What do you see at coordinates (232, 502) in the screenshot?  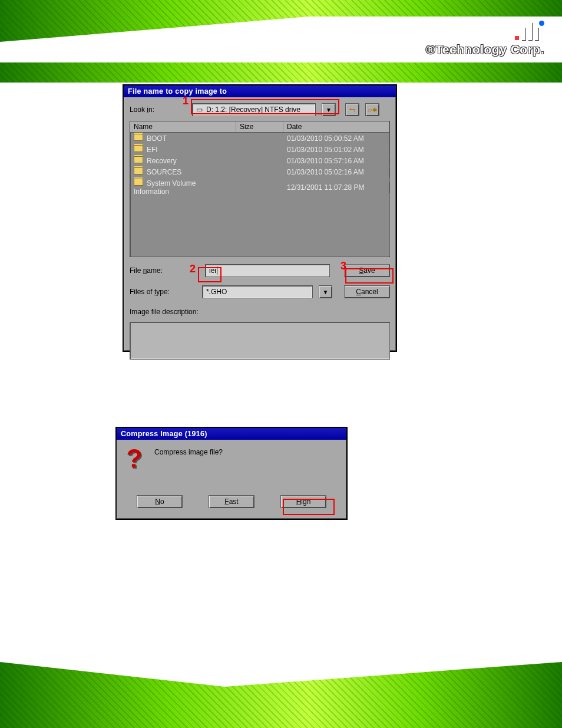 I see `fast-button: Fast` at bounding box center [232, 502].